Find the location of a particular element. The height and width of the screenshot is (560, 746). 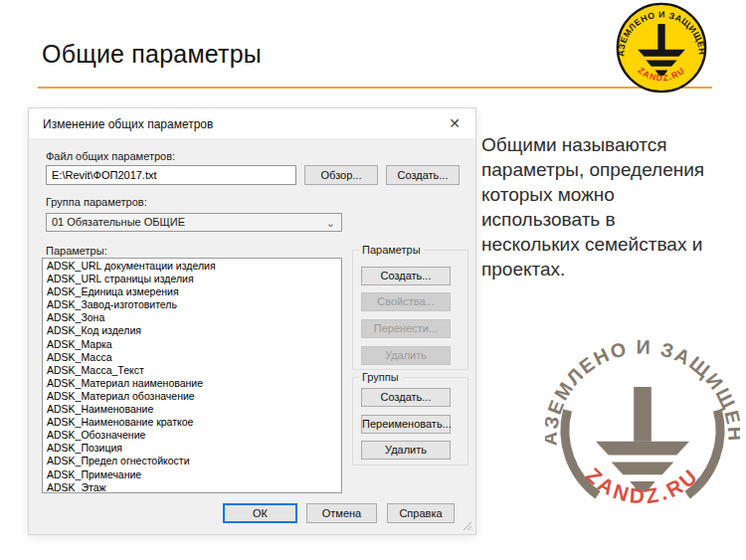

param-properties-button: Свойства... is located at coordinates (406, 302).